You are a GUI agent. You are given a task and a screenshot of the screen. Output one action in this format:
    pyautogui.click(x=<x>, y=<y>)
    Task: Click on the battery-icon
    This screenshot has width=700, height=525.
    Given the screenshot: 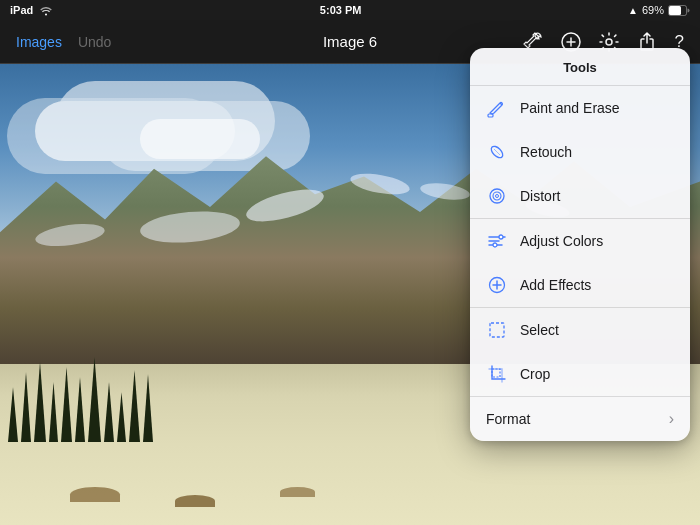 What is the action you would take?
    pyautogui.click(x=679, y=10)
    